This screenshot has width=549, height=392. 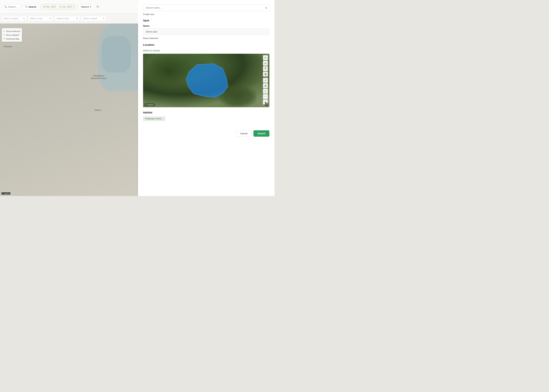 I want to click on search-button: 🔍 Search, so click(x=30, y=7).